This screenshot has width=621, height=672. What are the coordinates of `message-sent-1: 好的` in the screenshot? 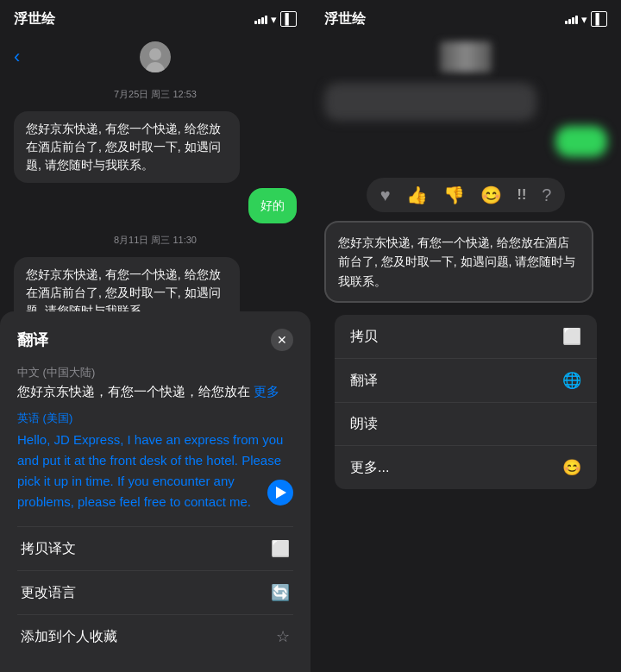 It's located at (273, 205).